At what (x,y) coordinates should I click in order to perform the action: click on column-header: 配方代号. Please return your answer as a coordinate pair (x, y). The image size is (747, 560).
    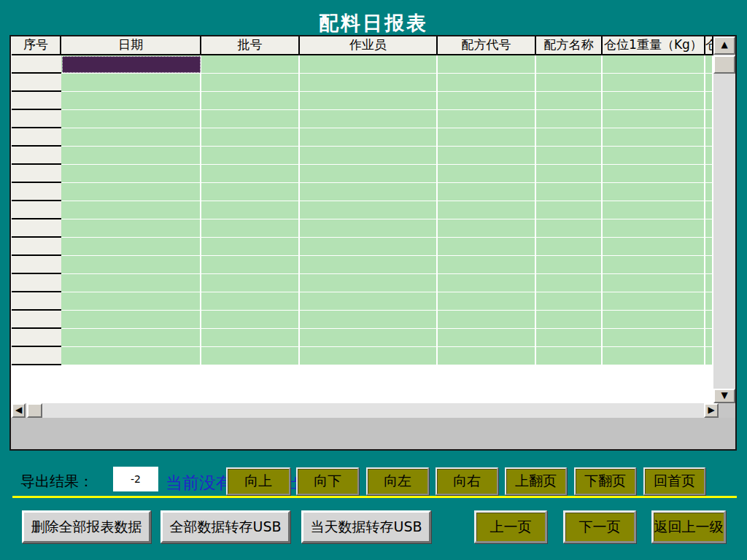
    Looking at the image, I should click on (487, 46).